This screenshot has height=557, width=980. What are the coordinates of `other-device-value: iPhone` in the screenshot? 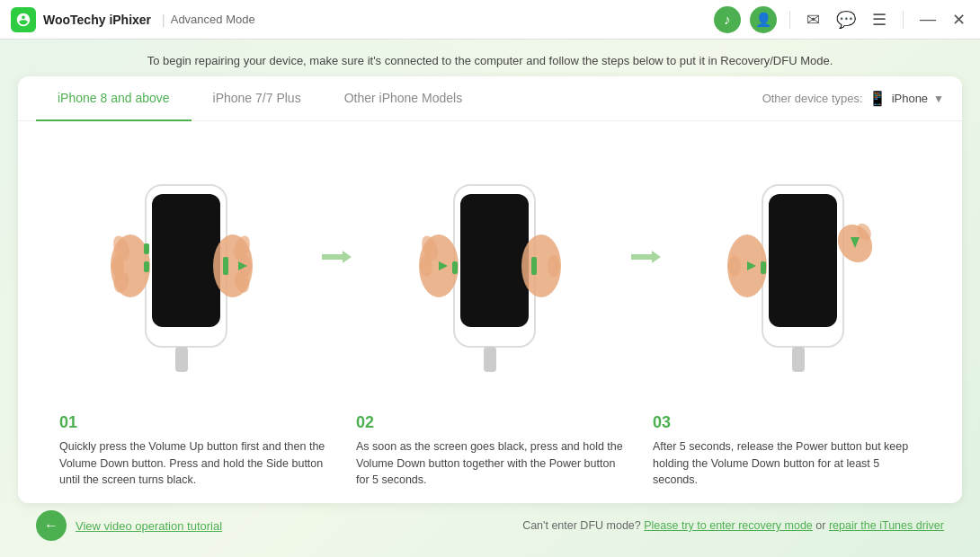 It's located at (910, 99).